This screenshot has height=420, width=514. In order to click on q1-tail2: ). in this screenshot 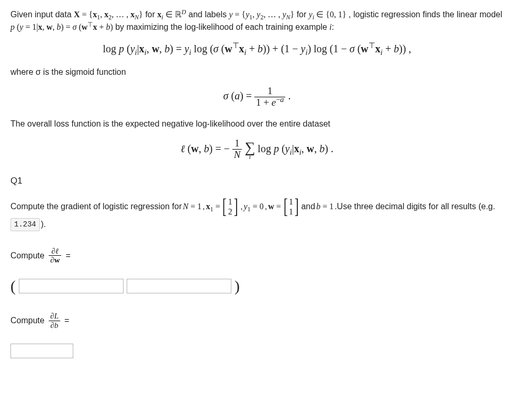, I will do `click(43, 224)`.